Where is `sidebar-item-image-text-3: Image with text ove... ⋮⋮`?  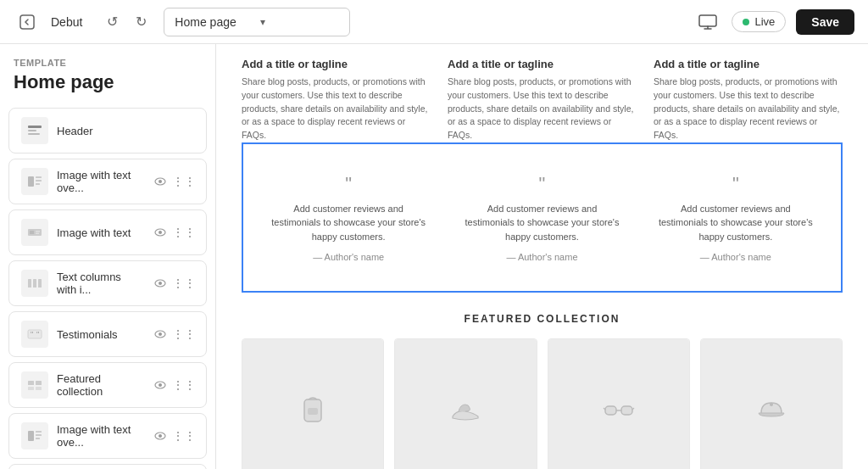
sidebar-item-image-text-3: Image with text ove... ⋮⋮ is located at coordinates (108, 436).